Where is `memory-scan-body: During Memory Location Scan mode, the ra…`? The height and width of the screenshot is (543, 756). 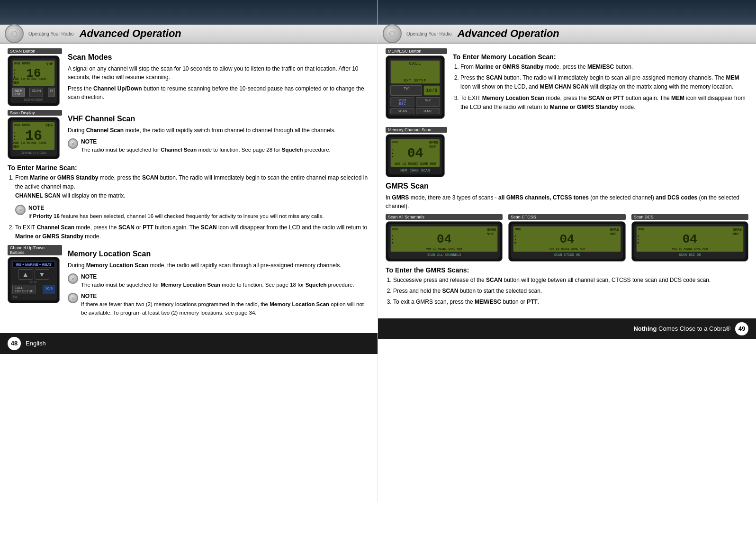
memory-scan-body: During Memory Location Scan mode, the ra… is located at coordinates (219, 265).